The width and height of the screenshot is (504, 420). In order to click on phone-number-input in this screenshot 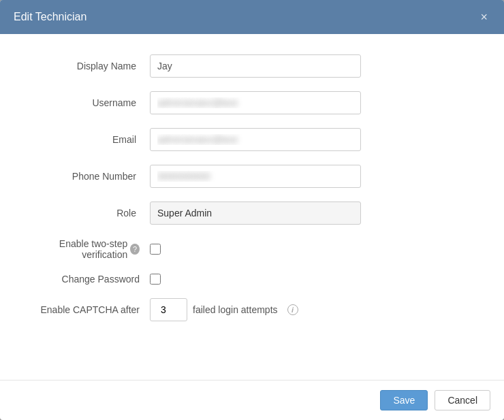, I will do `click(255, 176)`.